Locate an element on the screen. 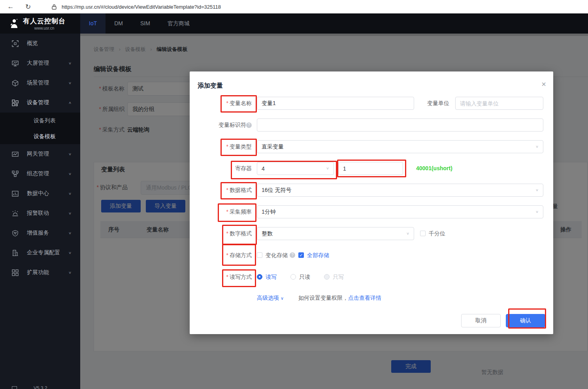 The image size is (588, 389). permission-detail-link: 点击查看详情 is located at coordinates (365, 298).